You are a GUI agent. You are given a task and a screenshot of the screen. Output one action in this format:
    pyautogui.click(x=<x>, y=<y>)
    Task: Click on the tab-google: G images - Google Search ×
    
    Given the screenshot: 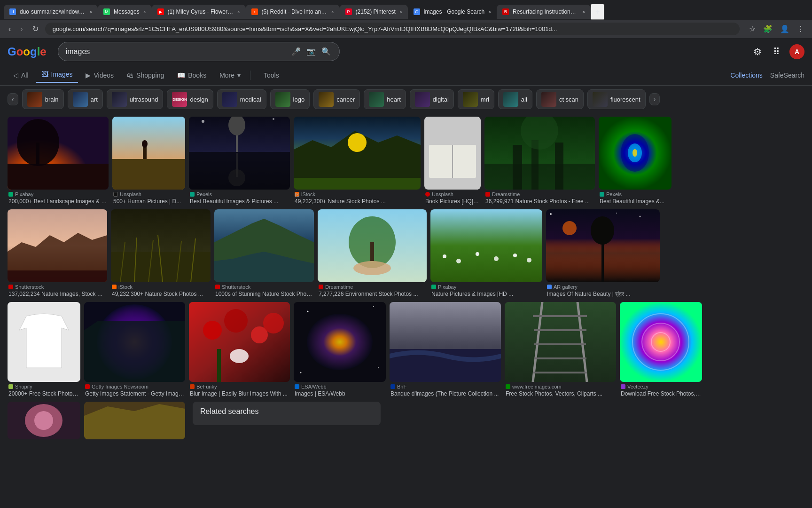 What is the action you would take?
    pyautogui.click(x=452, y=12)
    